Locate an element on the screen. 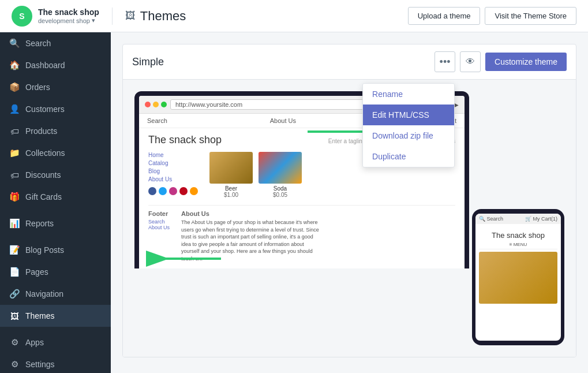  shop-subtitle: development shop ▾ is located at coordinates (69, 21).